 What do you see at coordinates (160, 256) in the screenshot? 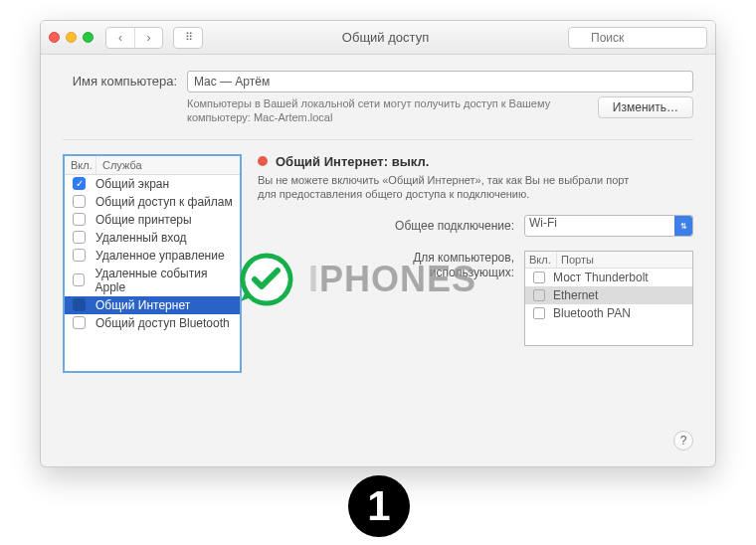
I see `service-label: Удаленное управление` at bounding box center [160, 256].